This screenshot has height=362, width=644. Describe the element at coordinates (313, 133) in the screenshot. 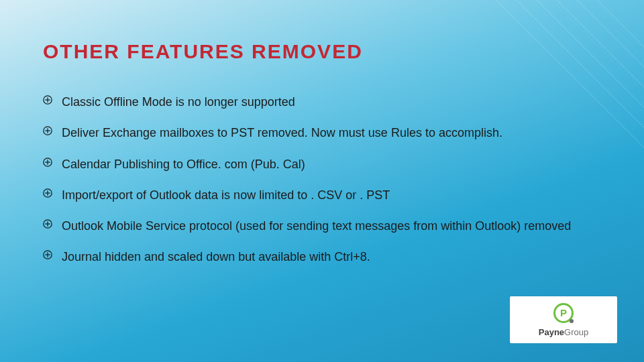

I see `list-item: Deliver Exchange mailboxes to PST remove…` at that location.